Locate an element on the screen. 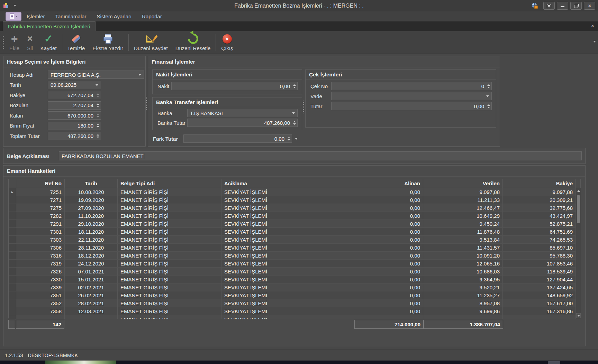  cell-tarih: 22.11.2020 is located at coordinates (91, 240).